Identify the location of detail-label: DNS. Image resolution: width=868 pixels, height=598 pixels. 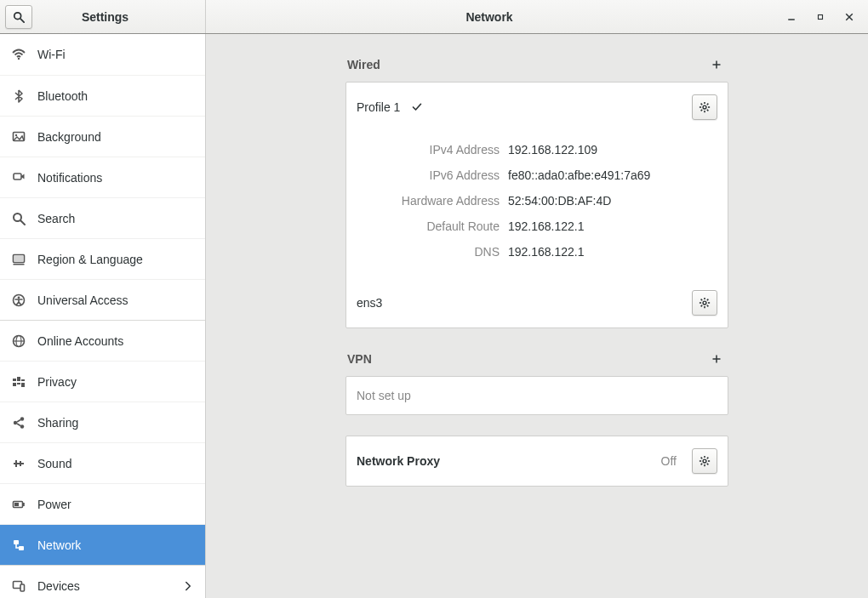
(432, 252).